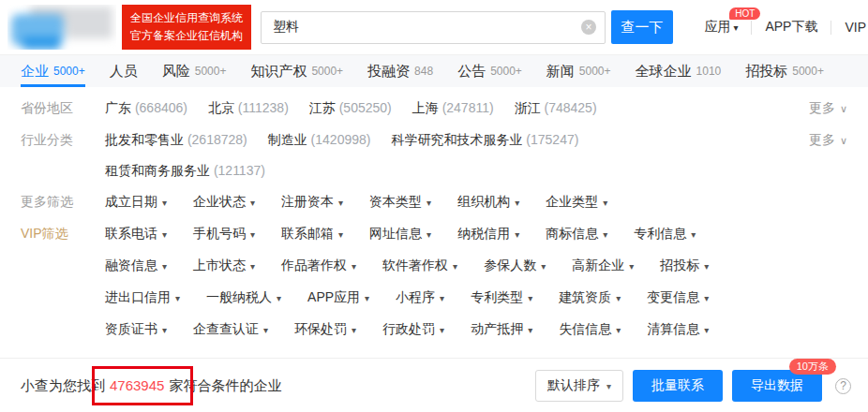  I want to click on filter-dropdown: 变更信息▾, so click(678, 298).